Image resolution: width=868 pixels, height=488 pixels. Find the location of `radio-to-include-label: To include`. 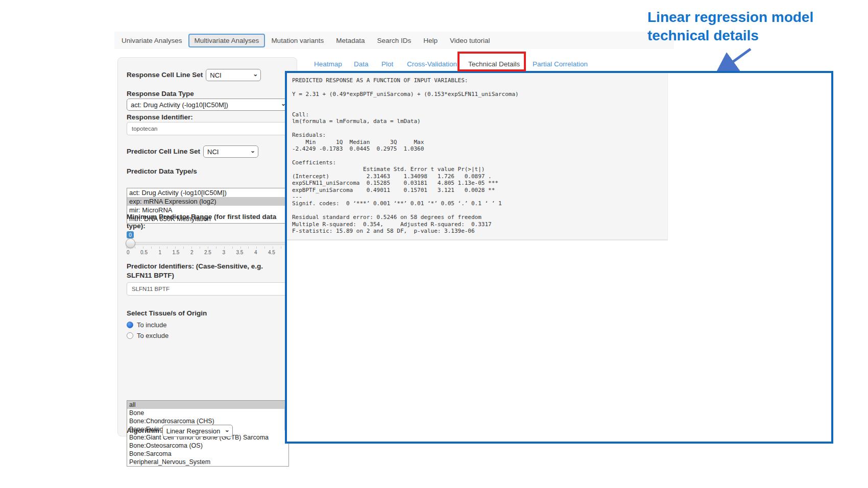

radio-to-include-label: To include is located at coordinates (152, 325).